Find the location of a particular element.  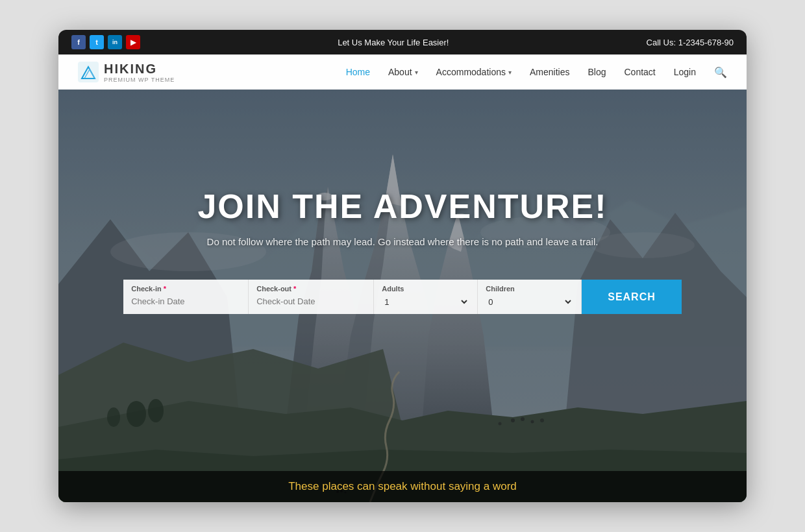

nav-amenities: Amenities is located at coordinates (549, 72).